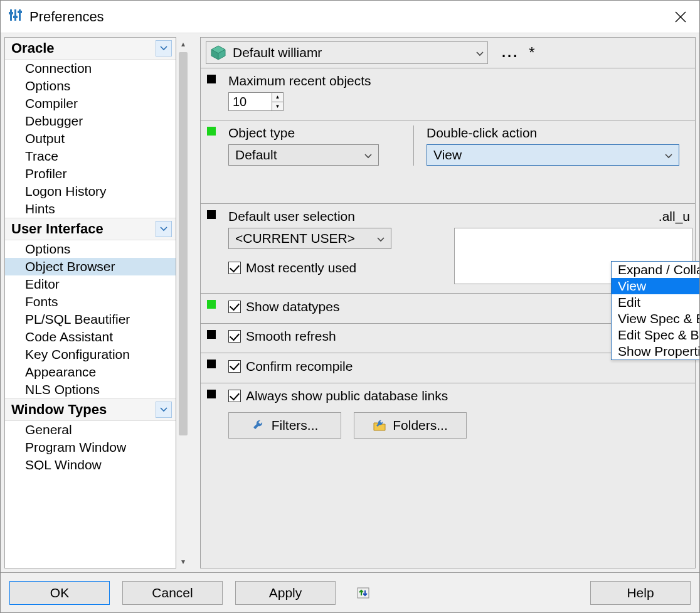 Image resolution: width=700 pixels, height=613 pixels. I want to click on sidebar-item-editor: Editor, so click(90, 284).